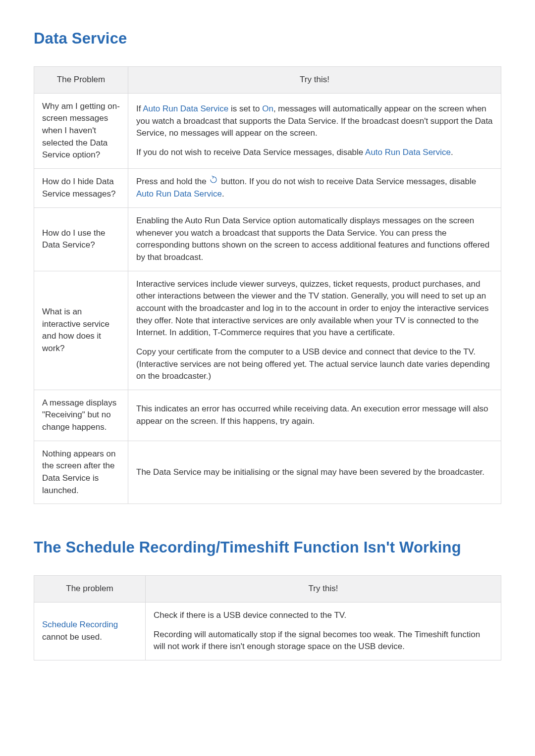 This screenshot has height=756, width=535. I want to click on solution-cell: This indicates an error has occurred whi…, so click(315, 415).